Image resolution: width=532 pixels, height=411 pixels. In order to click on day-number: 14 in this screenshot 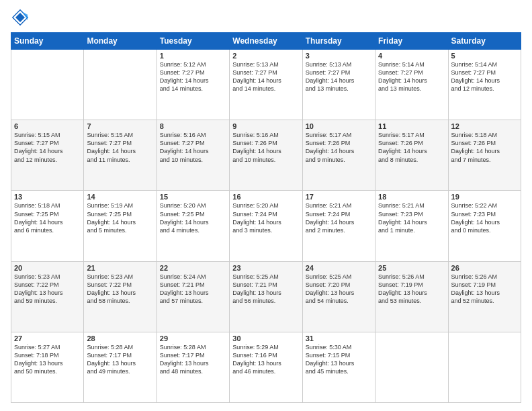, I will do `click(120, 197)`.